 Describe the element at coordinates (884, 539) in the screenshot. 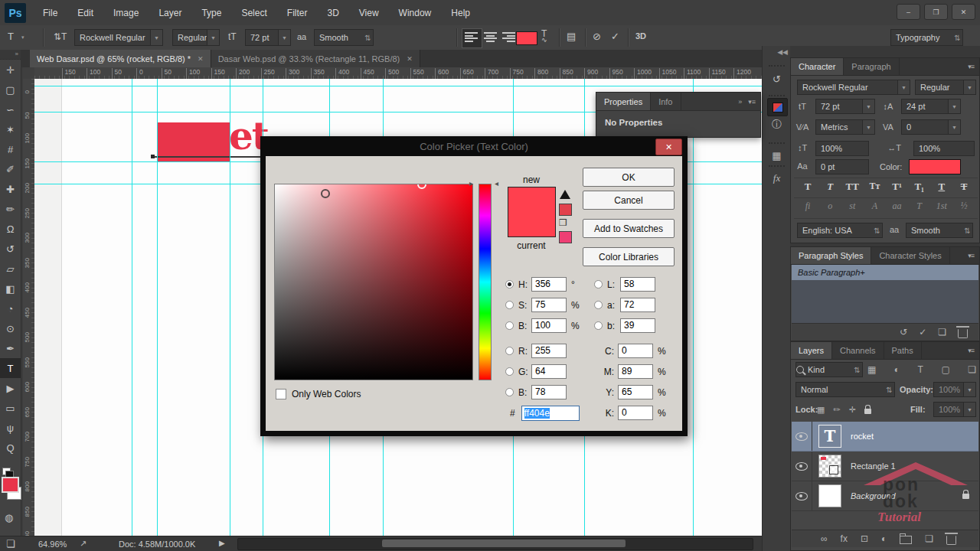

I see `adjustment-layer-icon: ◐` at that location.